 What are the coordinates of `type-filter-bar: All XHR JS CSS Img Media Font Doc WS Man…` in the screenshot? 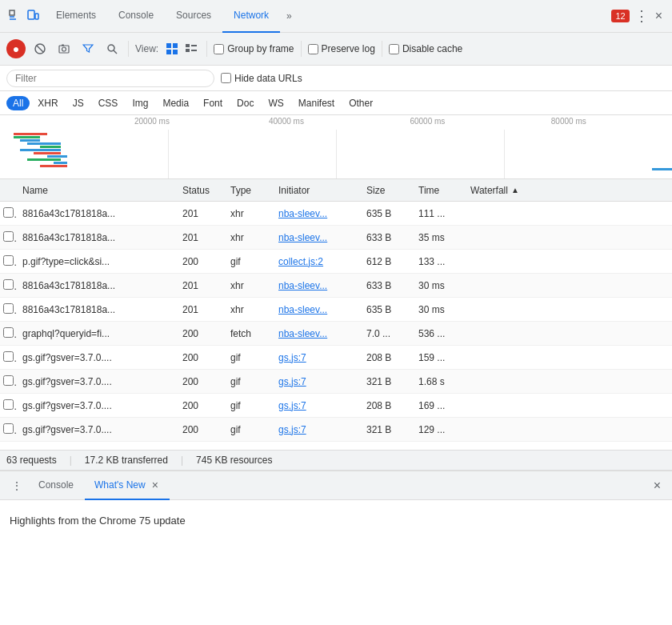 It's located at (336, 103).